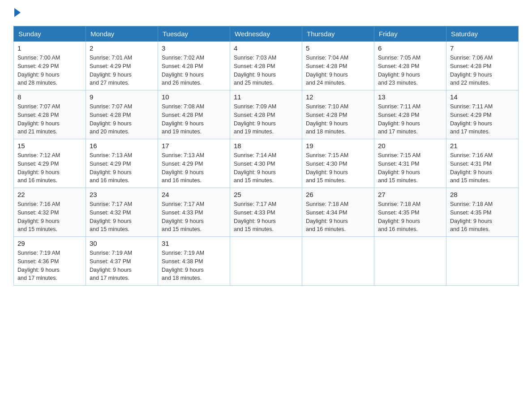 The height and width of the screenshot is (411, 532). I want to click on calendar-cell: 5 Sunrise: 7:04 AM Sunset: 4:28 PM Dayli…, so click(339, 66).